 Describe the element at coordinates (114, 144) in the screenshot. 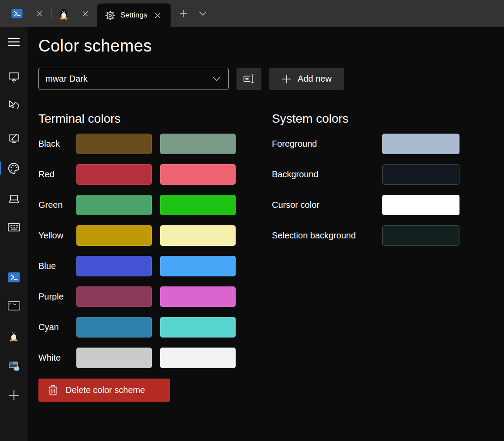

I see `black-swatch` at that location.